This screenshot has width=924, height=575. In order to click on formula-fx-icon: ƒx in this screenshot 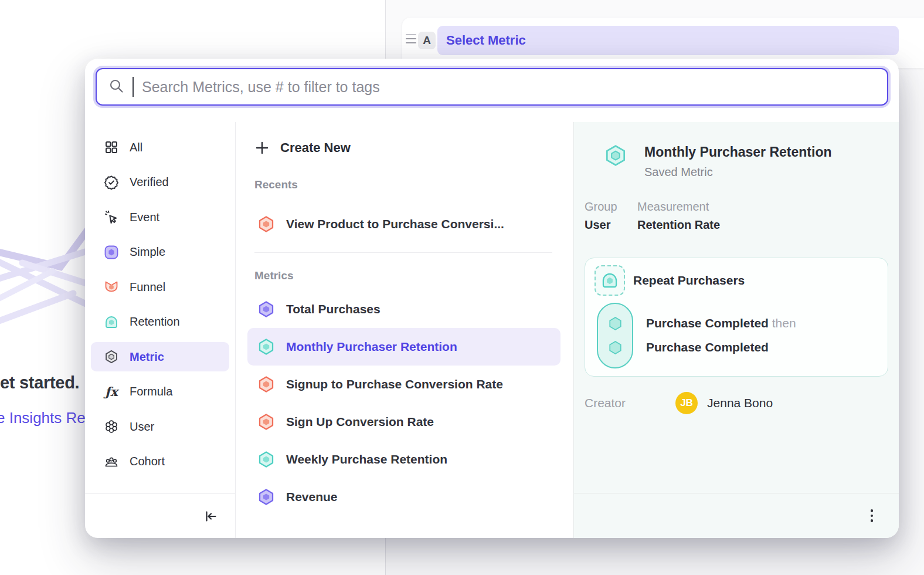, I will do `click(111, 392)`.